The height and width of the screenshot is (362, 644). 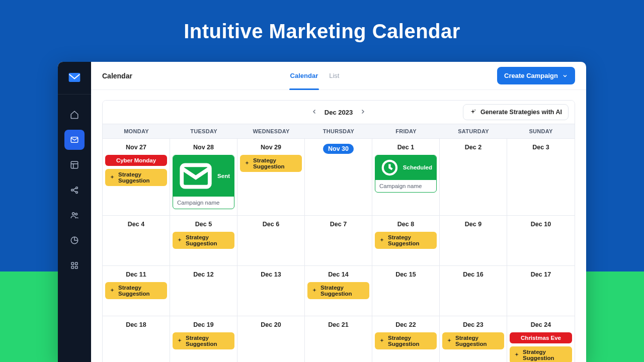 I want to click on day-cell: Nov 27 Cyber Monday Strategy Suggestion, so click(x=136, y=177).